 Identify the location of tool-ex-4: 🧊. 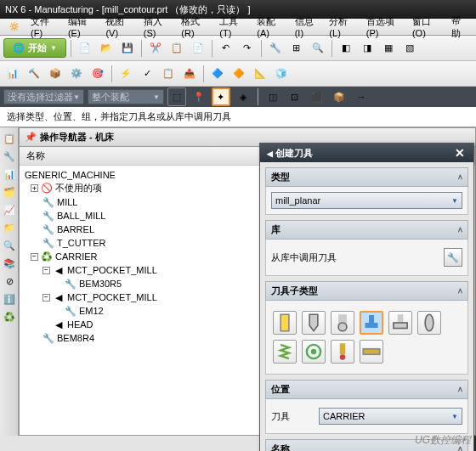
(281, 74).